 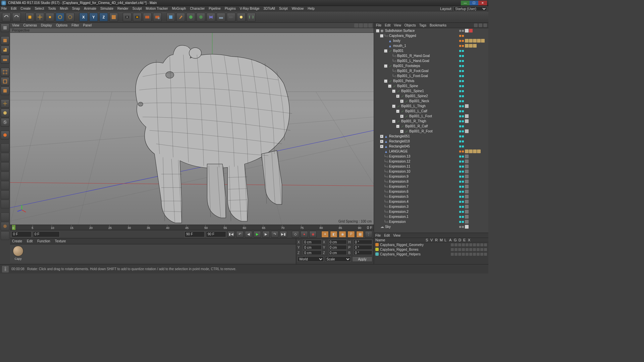 I want to click on ommenu-edit: Edit, so click(x=388, y=25).